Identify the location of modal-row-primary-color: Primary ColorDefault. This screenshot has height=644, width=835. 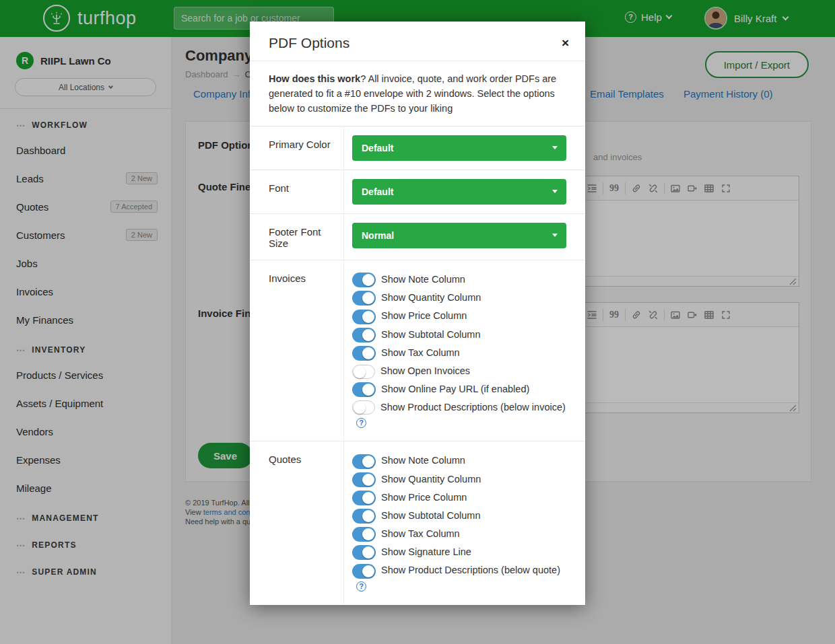
(418, 148).